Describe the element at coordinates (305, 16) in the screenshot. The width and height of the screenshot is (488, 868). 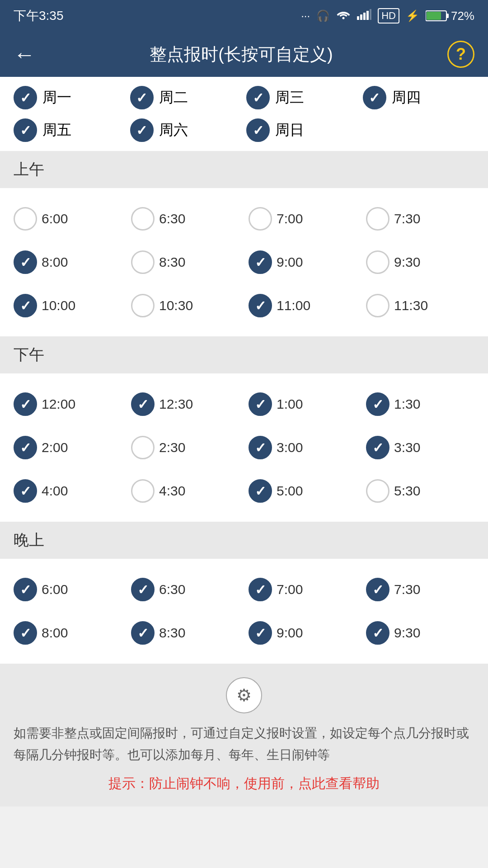
I see `signal-dots-icon: ···` at that location.